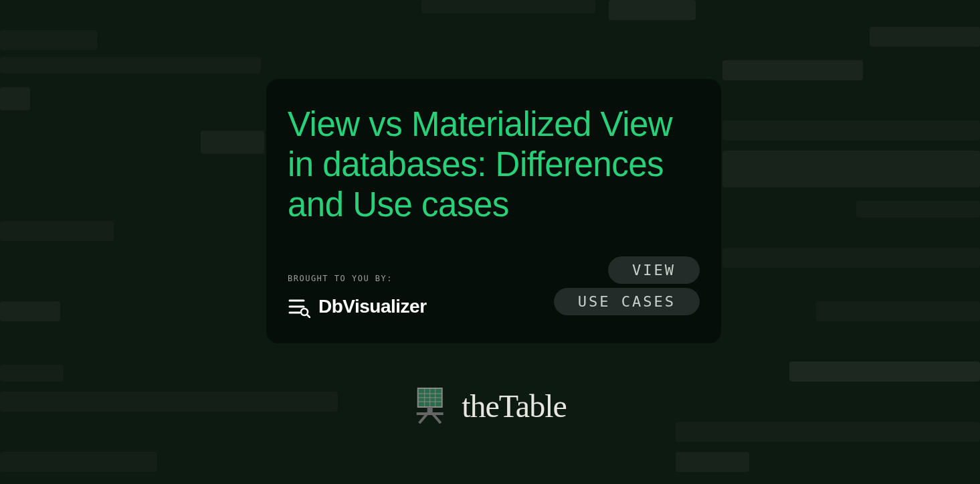 This screenshot has height=484, width=980. What do you see at coordinates (490, 406) in the screenshot?
I see `footer-brand: theTable` at bounding box center [490, 406].